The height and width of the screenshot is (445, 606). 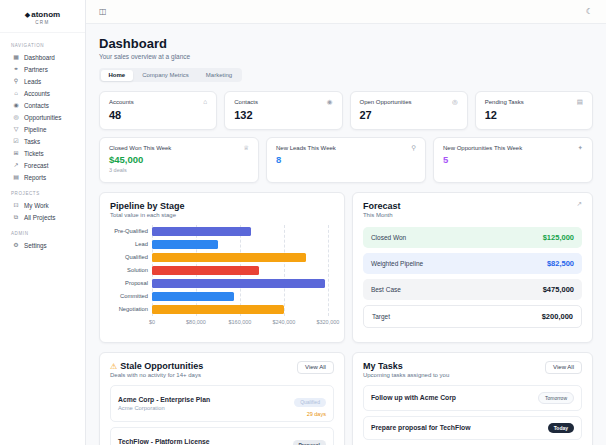 I want to click on chart-row: Pre-Qualified, so click(x=222, y=232).